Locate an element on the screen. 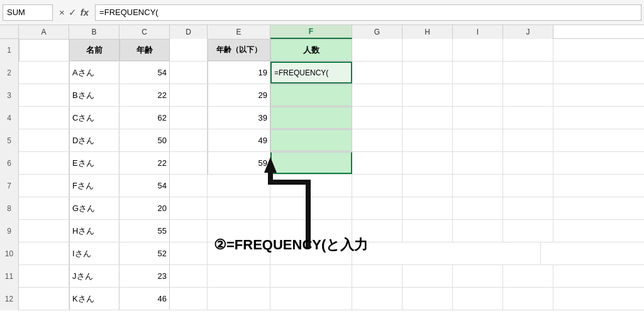 The height and width of the screenshot is (326, 644). cell-h4 is located at coordinates (428, 118).